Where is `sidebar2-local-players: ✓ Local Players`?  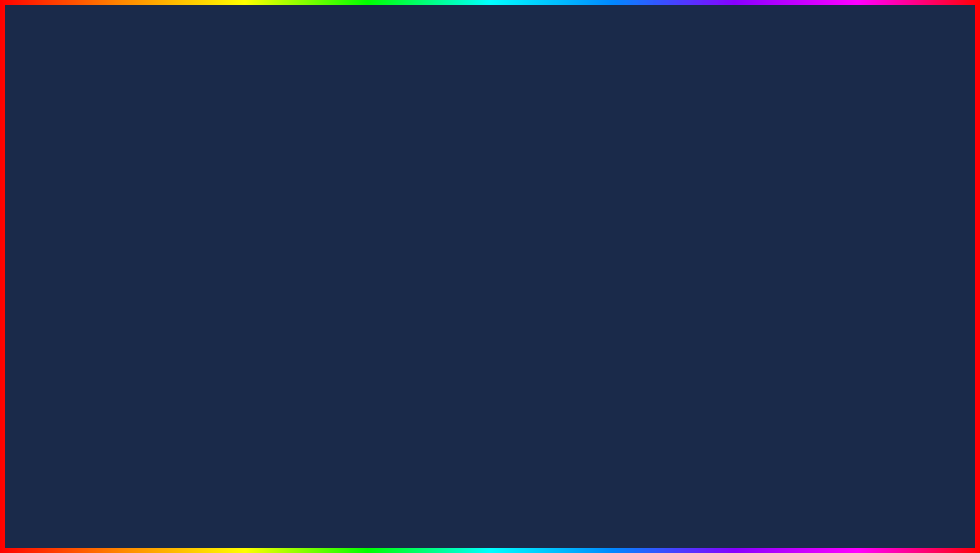
sidebar2-local-players: ✓ Local Players is located at coordinates (139, 230).